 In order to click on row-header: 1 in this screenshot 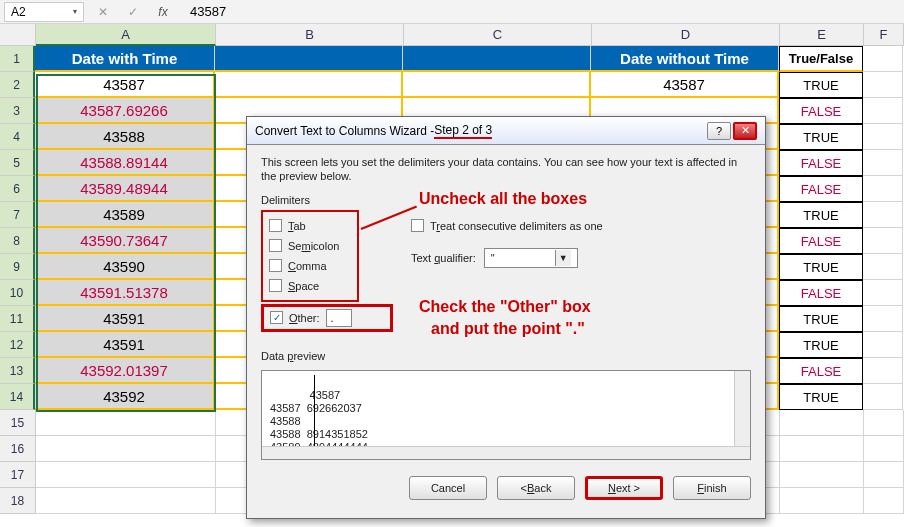, I will do `click(18, 59)`.